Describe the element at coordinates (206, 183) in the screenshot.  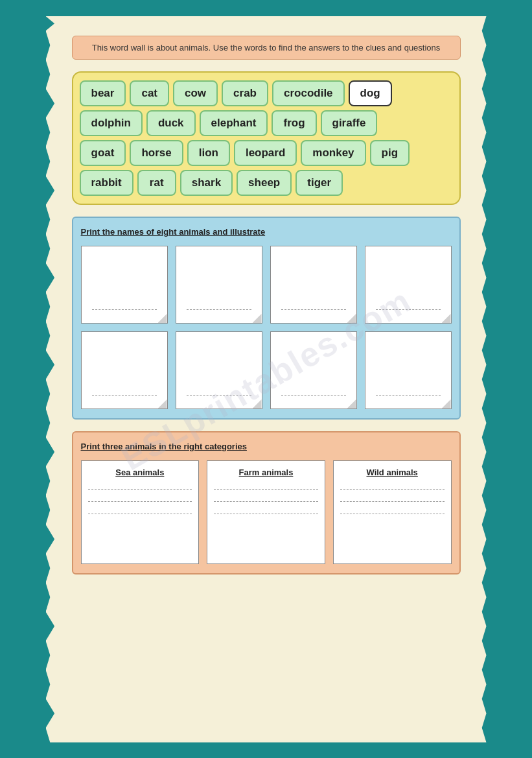
I see `word-chip-shark: shark` at that location.